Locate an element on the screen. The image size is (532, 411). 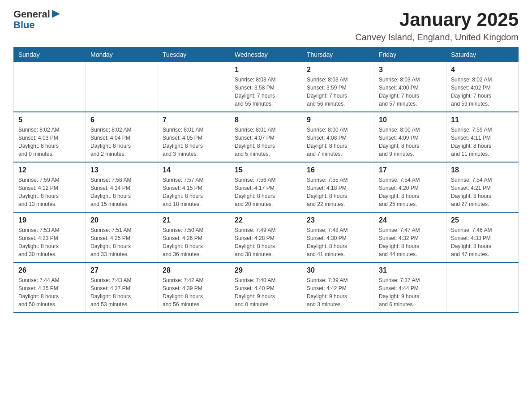
day-number: 22 is located at coordinates (266, 220).